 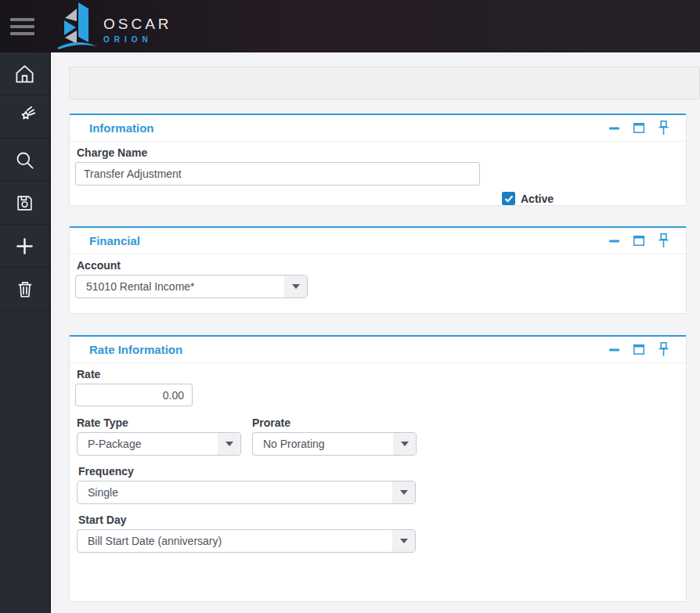 I want to click on frequency-dropdown: Single, so click(x=246, y=492).